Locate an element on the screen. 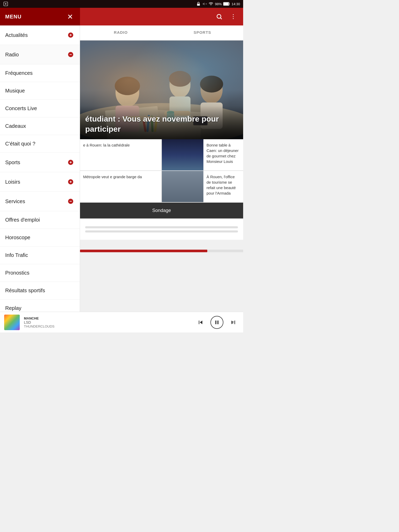  player-station: MANCHE is located at coordinates (107, 318).